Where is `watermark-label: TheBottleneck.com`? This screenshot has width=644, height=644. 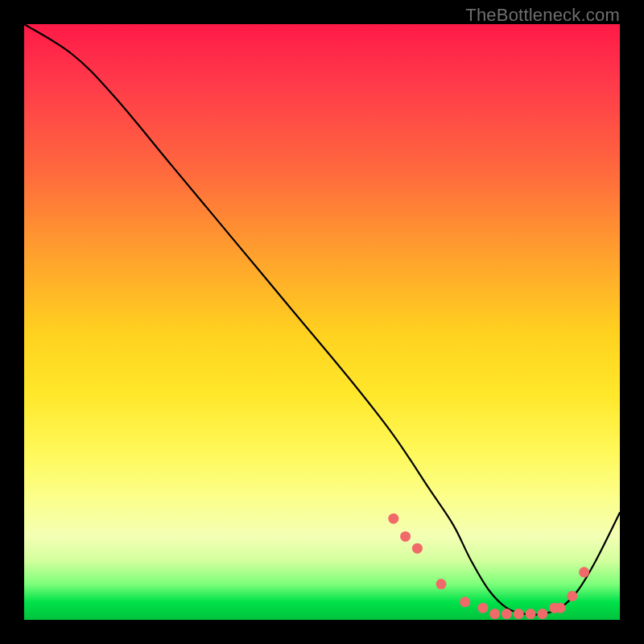
watermark-label: TheBottleneck.com is located at coordinates (543, 15).